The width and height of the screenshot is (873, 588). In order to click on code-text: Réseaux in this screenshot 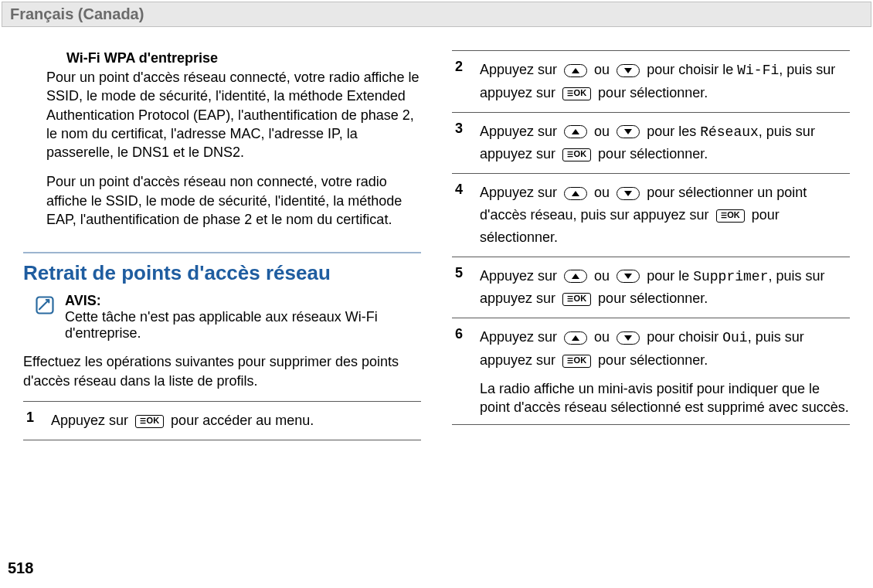, I will do `click(729, 132)`.